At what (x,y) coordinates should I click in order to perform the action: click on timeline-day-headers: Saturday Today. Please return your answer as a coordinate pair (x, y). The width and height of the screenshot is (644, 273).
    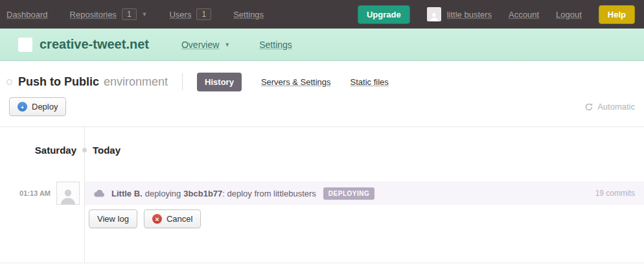
    Looking at the image, I should click on (322, 150).